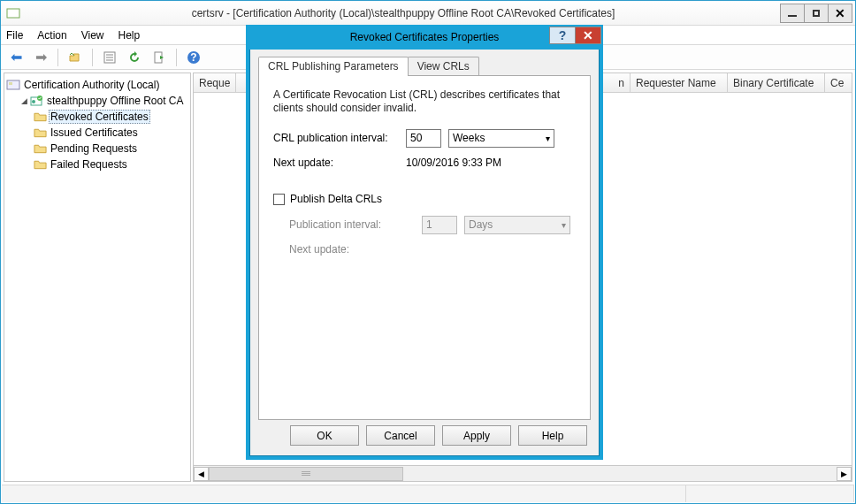 Image resolution: width=856 pixels, height=504 pixels. What do you see at coordinates (444, 66) in the screenshot?
I see `tab-view-crls: View CRLs` at bounding box center [444, 66].